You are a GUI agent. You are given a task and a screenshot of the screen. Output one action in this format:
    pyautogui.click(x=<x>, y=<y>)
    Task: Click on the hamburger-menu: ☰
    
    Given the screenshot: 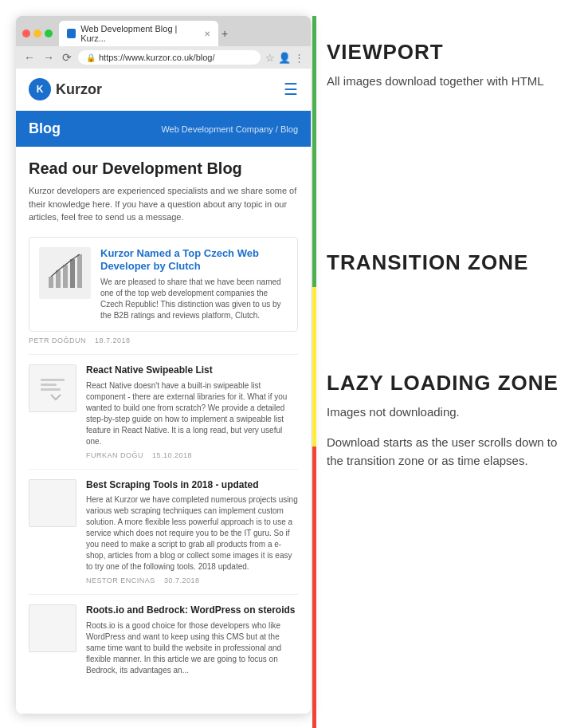 What is the action you would take?
    pyautogui.click(x=291, y=89)
    